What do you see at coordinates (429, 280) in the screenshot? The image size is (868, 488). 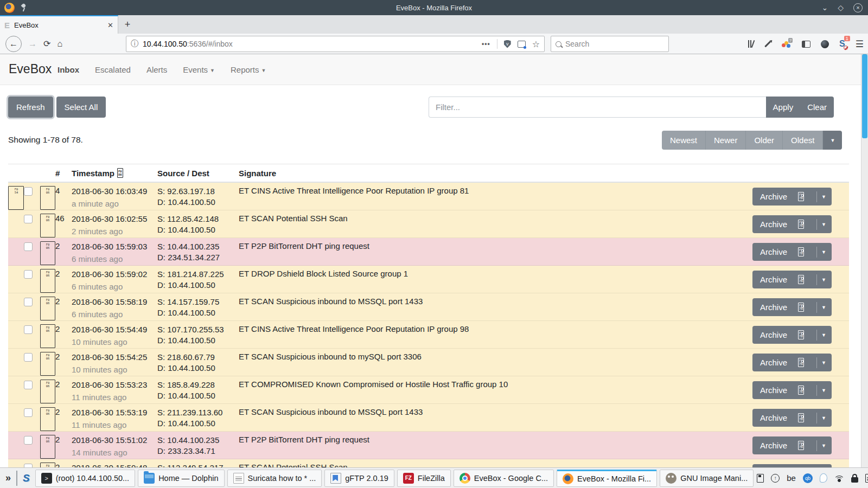 I see `alert-row: F0 06 2 2018-06-30 15:59:026 minutes ago…` at bounding box center [429, 280].